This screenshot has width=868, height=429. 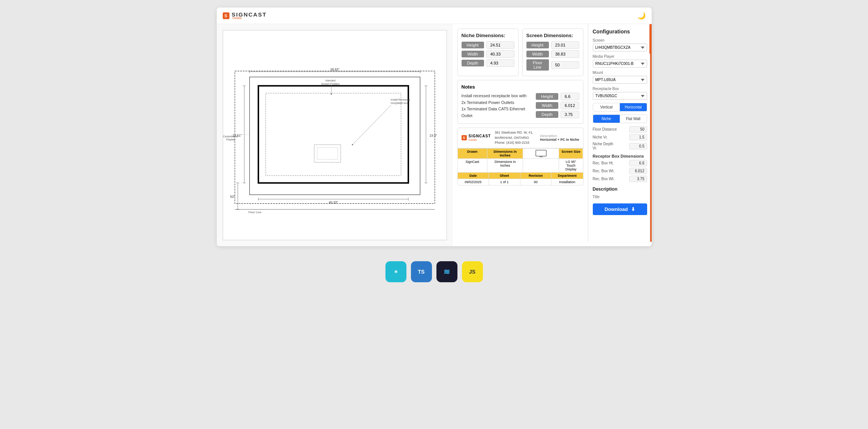 I want to click on svg-text: 50", so click(x=232, y=197).